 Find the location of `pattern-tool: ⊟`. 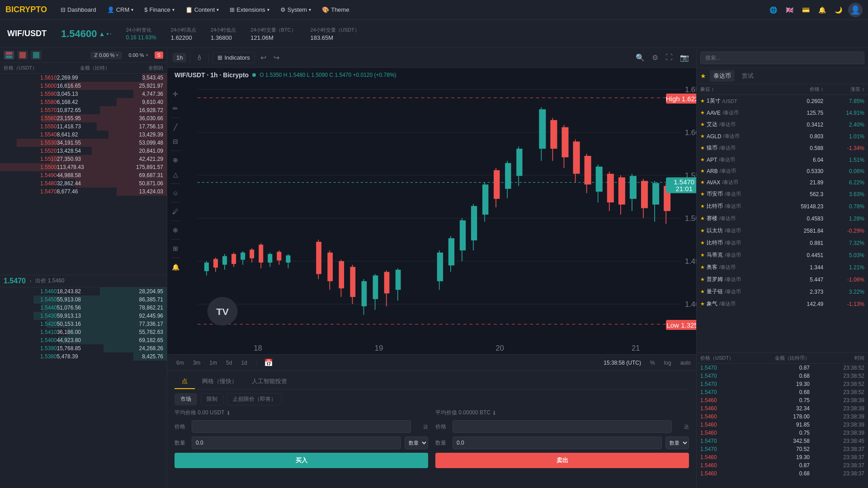

pattern-tool: ⊟ is located at coordinates (175, 141).